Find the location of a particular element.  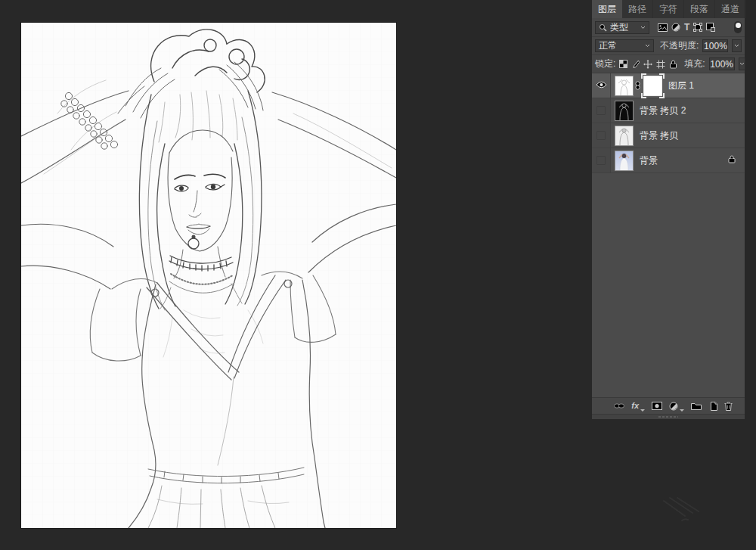

layer-name: 背景 拷贝 2 is located at coordinates (692, 110).